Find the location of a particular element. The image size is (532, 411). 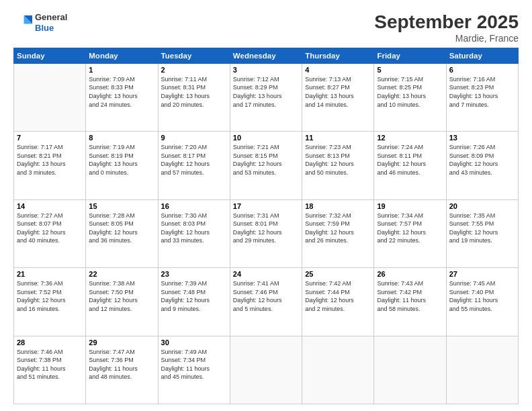

day-number: 6 is located at coordinates (482, 70).